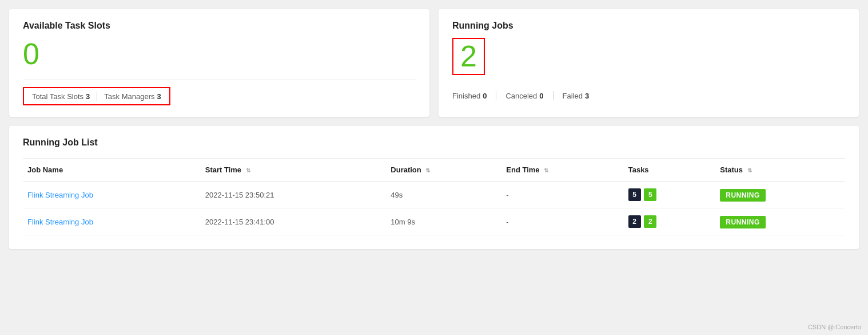 The image size is (868, 335). What do you see at coordinates (294, 195) in the screenshot?
I see `cell-start-time: 2022-11-15 23:50:21` at bounding box center [294, 195].